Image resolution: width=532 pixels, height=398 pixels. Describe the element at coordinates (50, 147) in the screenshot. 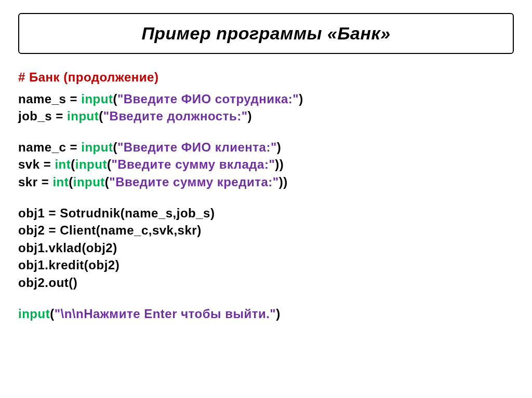

I see `code-text: name_c =` at that location.